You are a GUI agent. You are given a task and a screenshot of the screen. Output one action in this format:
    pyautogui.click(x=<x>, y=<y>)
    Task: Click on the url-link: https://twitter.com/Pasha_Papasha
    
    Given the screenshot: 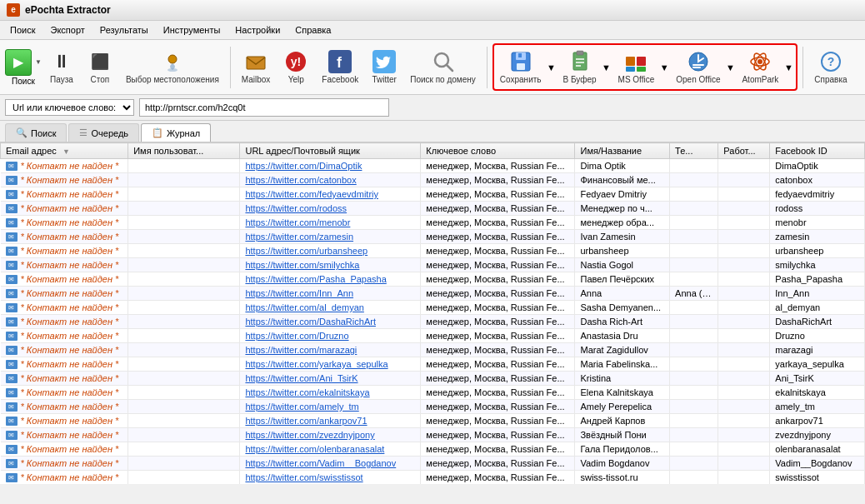 What is the action you would take?
    pyautogui.click(x=315, y=279)
    